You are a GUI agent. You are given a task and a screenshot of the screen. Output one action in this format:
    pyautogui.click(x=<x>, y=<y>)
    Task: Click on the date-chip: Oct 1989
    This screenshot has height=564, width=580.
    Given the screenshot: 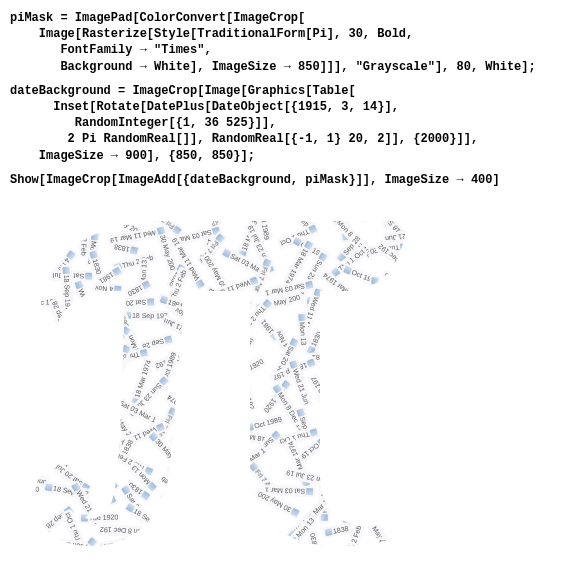 What is the action you would take?
    pyautogui.click(x=118, y=540)
    